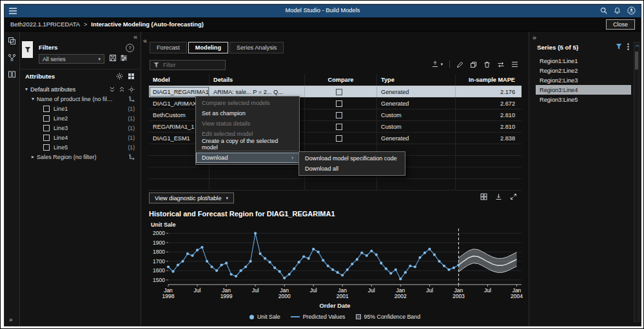 The height and width of the screenshot is (329, 644). What do you see at coordinates (265, 317) in the screenshot?
I see `legend-item-unit-sale: Unit Sale` at bounding box center [265, 317].